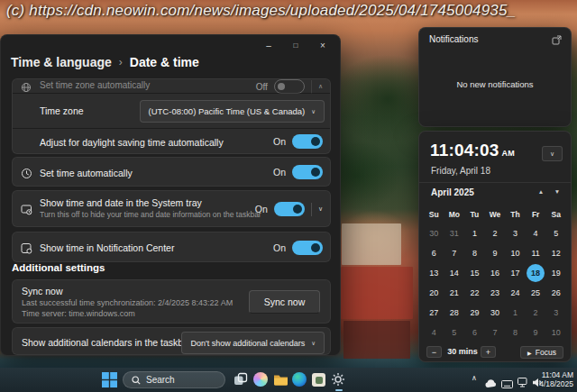 This screenshot has height=392, width=577. Describe the element at coordinates (552, 153) in the screenshot. I see `calendar-collapse-button: ∨` at that location.